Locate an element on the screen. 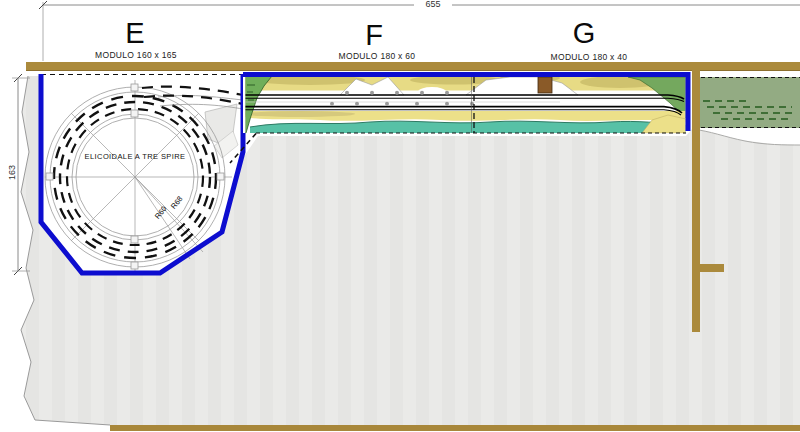 The width and height of the screenshot is (800, 432). support-leg is located at coordinates (696, 201).